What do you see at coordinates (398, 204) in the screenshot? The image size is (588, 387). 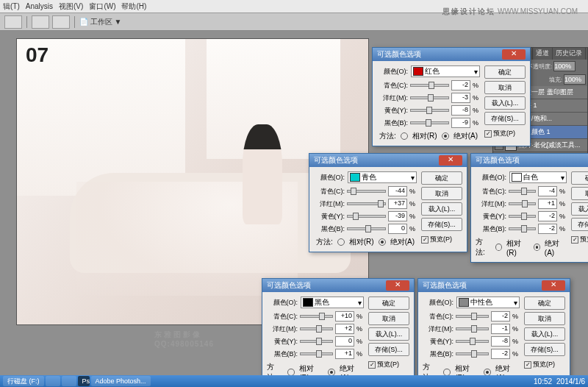 I see `magenta-value: +37` at bounding box center [398, 204].